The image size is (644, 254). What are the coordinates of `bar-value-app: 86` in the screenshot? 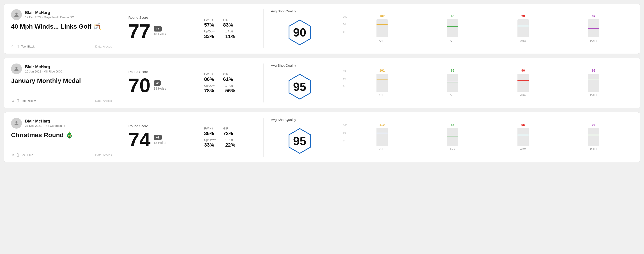 It's located at (453, 70).